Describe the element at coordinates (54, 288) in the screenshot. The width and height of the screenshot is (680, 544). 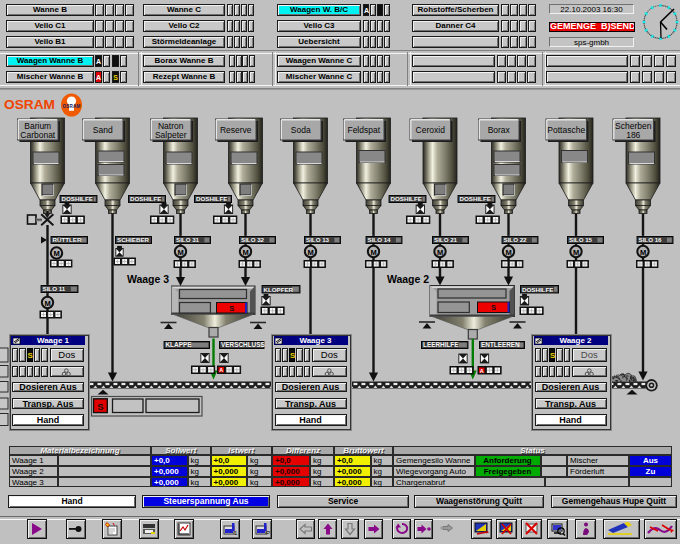
I see `svg-text: SILO 11` at that location.